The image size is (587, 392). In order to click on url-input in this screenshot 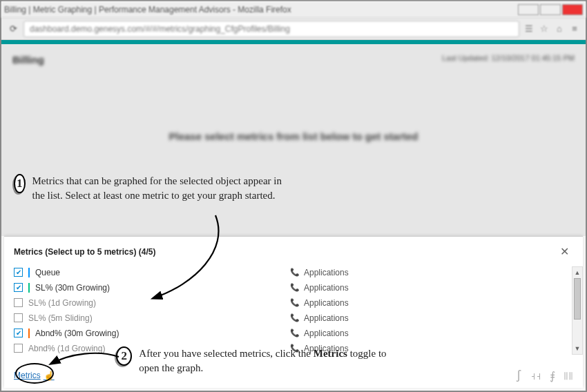, I will do `click(271, 29)`.